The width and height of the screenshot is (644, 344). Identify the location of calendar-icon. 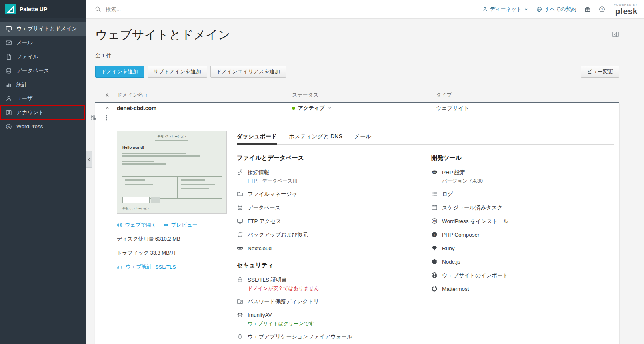
(434, 207).